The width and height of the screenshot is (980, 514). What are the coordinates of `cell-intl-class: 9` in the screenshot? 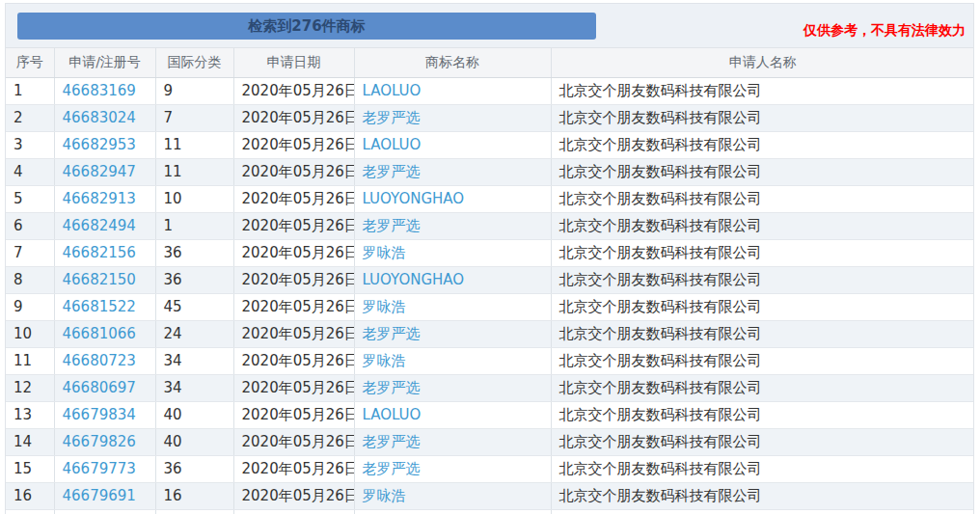 It's located at (195, 91).